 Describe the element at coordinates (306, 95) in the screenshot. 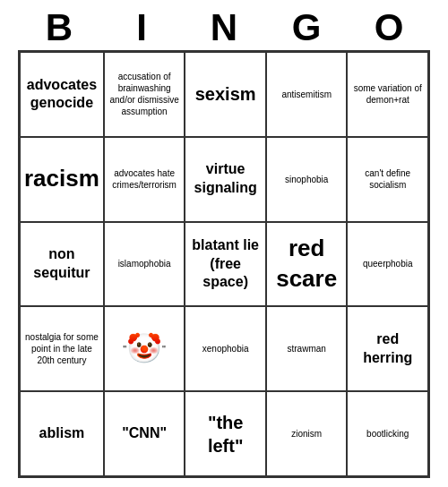

I see `cell-text-3: antisemitism` at that location.